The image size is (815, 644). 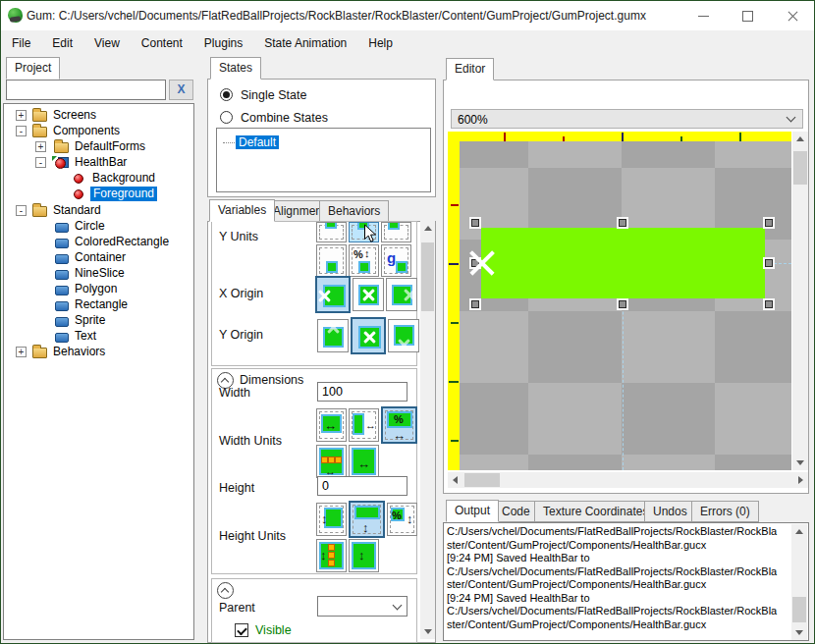 I want to click on y-origin-top-button, so click(x=333, y=336).